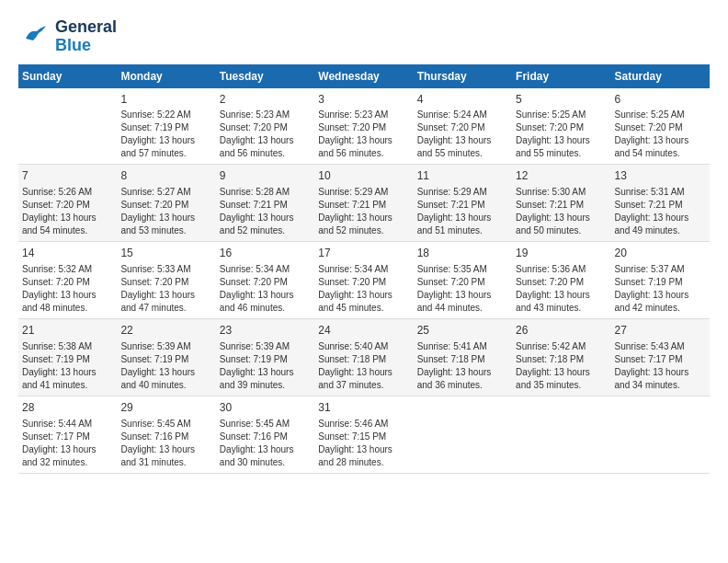  What do you see at coordinates (660, 331) in the screenshot?
I see `day-number: 27` at bounding box center [660, 331].